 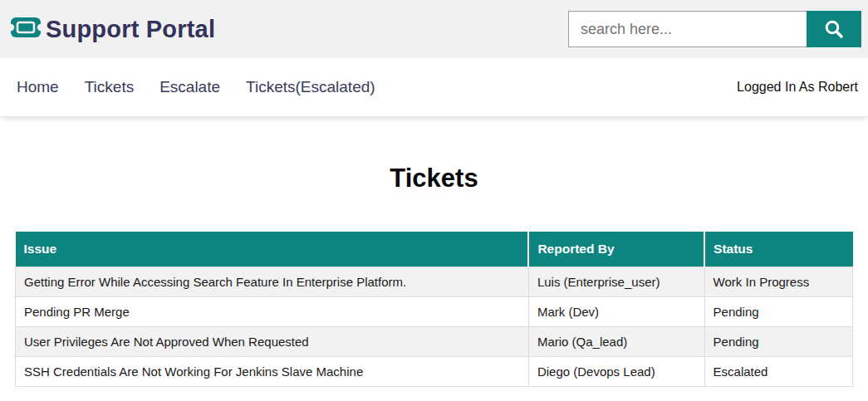 What do you see at coordinates (688, 29) in the screenshot?
I see `search-input` at bounding box center [688, 29].